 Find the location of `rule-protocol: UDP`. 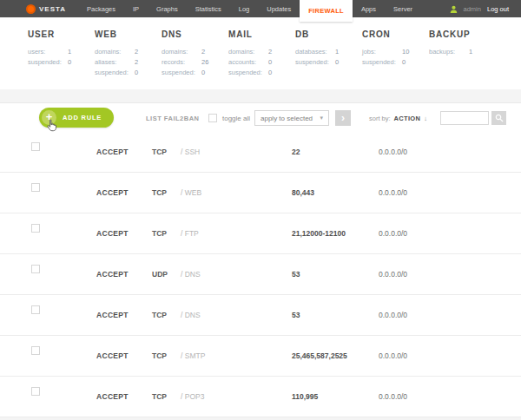

rule-protocol: UDP is located at coordinates (160, 274).